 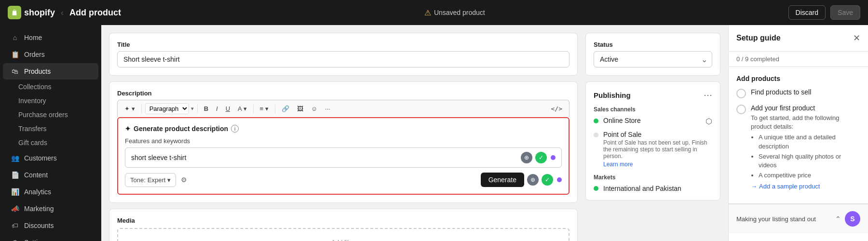 What do you see at coordinates (596, 188) in the screenshot?
I see `market-dot` at bounding box center [596, 188].